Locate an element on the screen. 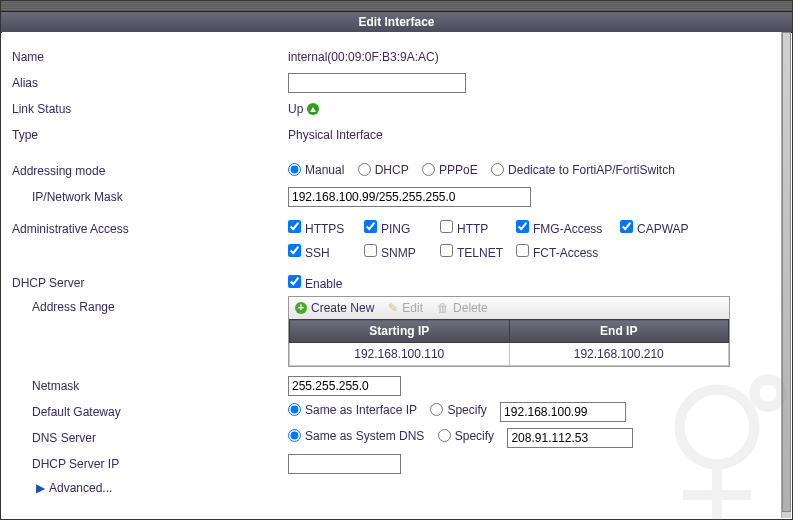 The height and width of the screenshot is (520, 793). ip-mask-input is located at coordinates (410, 197).